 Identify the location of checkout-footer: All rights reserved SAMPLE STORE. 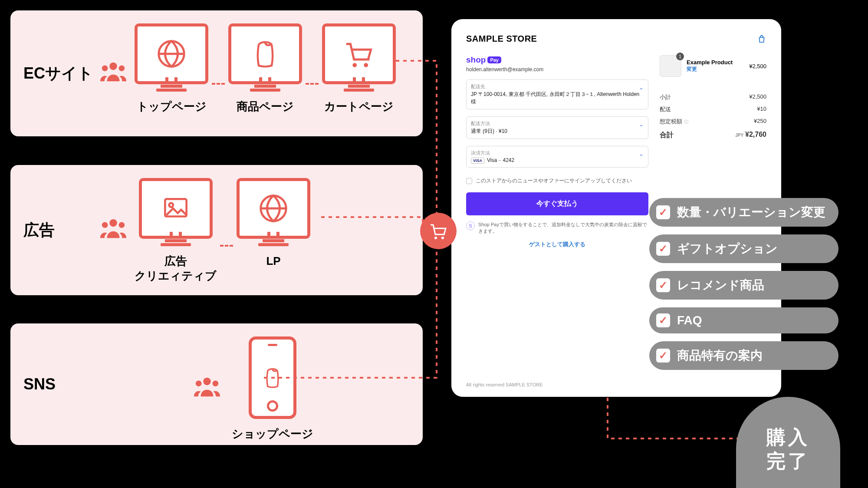
(504, 385).